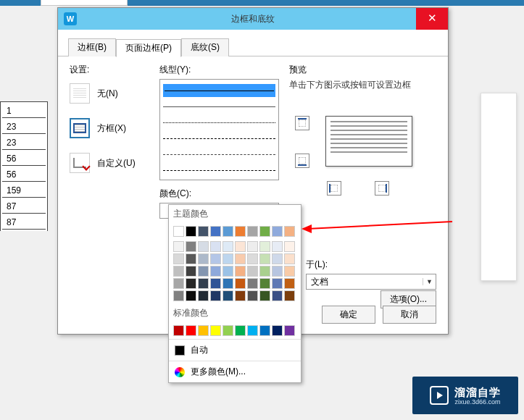 This screenshot has width=524, height=420. I want to click on setting-none: 无(N), so click(109, 93).